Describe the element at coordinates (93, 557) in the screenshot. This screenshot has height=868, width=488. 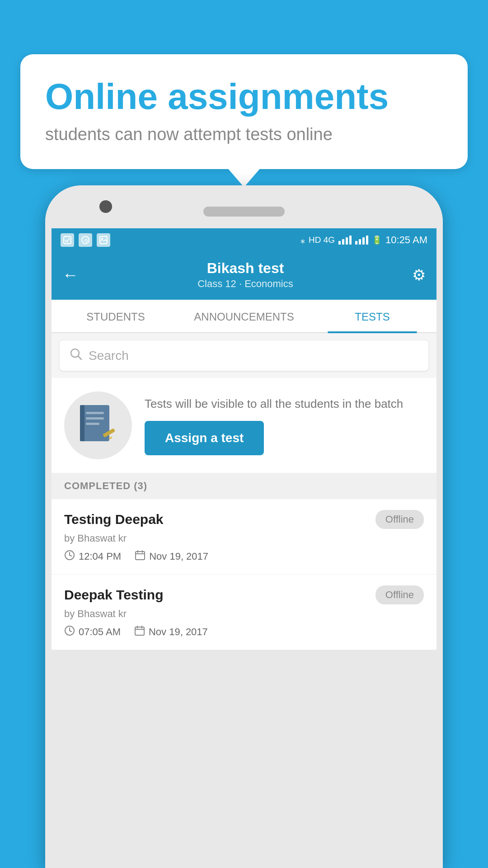
I see `time-meta: 12:04 PM` at that location.